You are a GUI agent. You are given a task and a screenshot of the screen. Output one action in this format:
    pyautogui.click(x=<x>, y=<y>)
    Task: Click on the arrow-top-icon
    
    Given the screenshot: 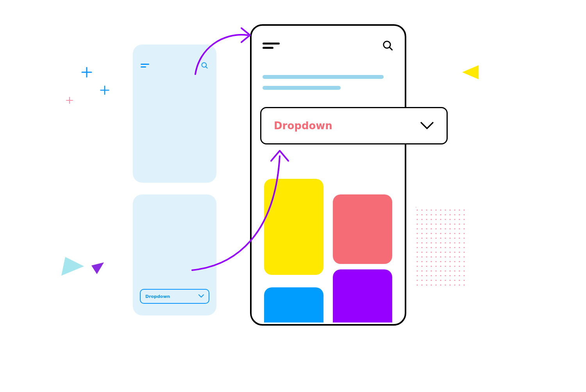 What is the action you would take?
    pyautogui.click(x=223, y=50)
    